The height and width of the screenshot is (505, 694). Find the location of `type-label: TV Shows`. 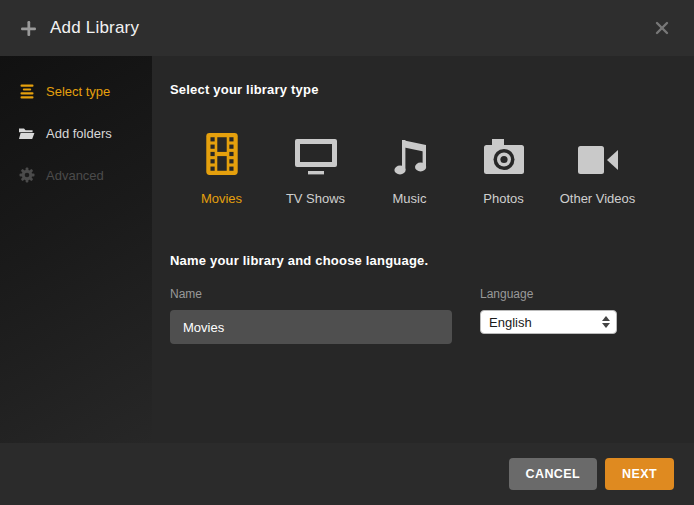

type-label: TV Shows is located at coordinates (316, 198).